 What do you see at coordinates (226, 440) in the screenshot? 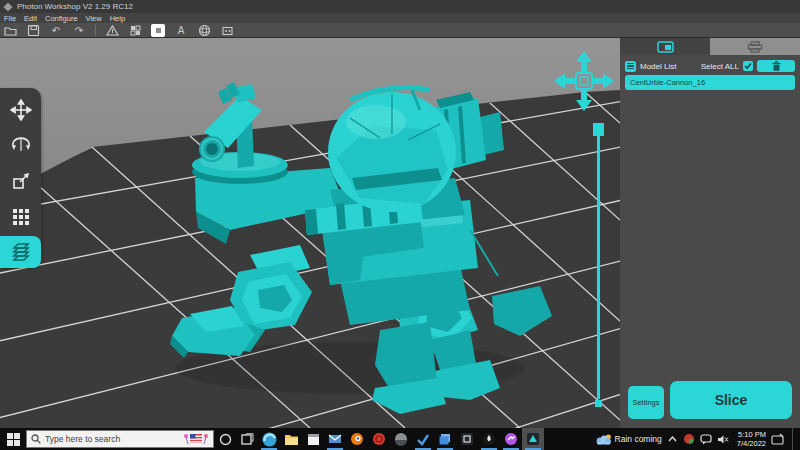
I see `cortana-icon` at bounding box center [226, 440].